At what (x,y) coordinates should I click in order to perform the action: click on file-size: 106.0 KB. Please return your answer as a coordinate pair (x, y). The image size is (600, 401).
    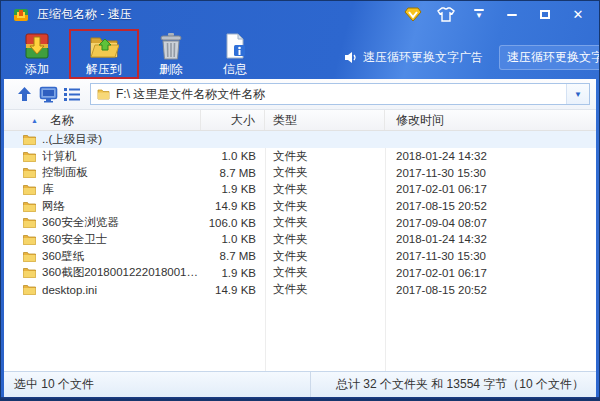
    Looking at the image, I should click on (233, 223).